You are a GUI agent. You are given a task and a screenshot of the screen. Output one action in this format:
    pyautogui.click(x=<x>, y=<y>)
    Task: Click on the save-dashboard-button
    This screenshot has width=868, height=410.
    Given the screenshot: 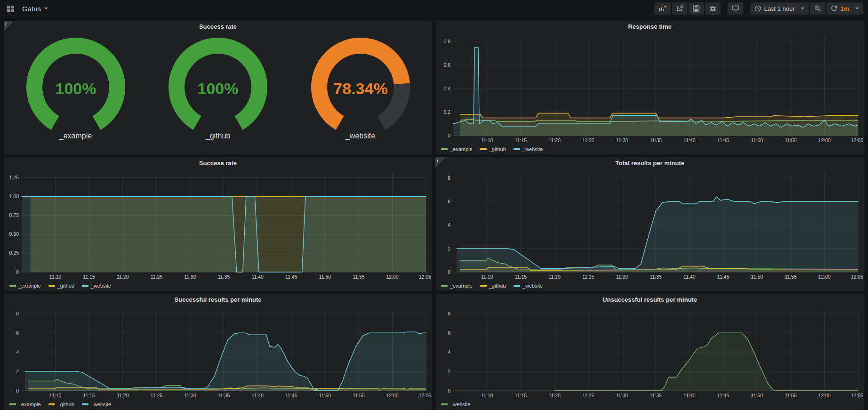 What is the action you would take?
    pyautogui.click(x=696, y=8)
    